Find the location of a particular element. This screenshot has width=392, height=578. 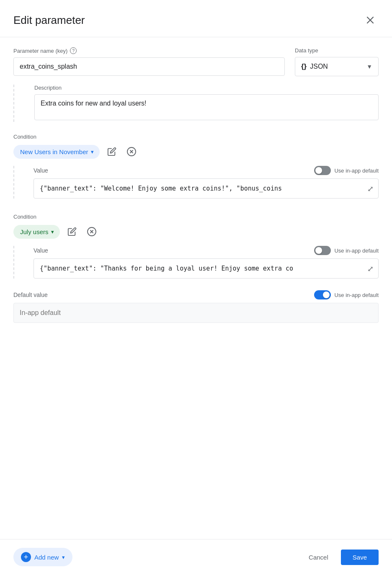

condition1-chip: New Users in November ▾ is located at coordinates (57, 152).